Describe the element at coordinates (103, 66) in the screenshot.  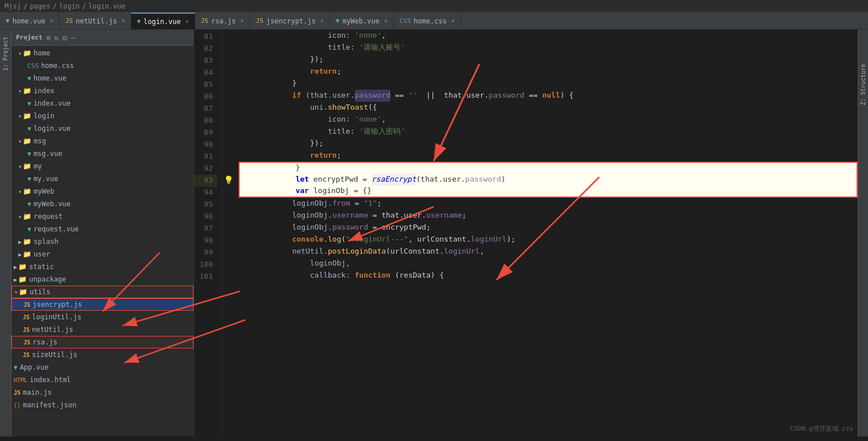
I see `sidebar-item-home-css: CSS home.css` at that location.